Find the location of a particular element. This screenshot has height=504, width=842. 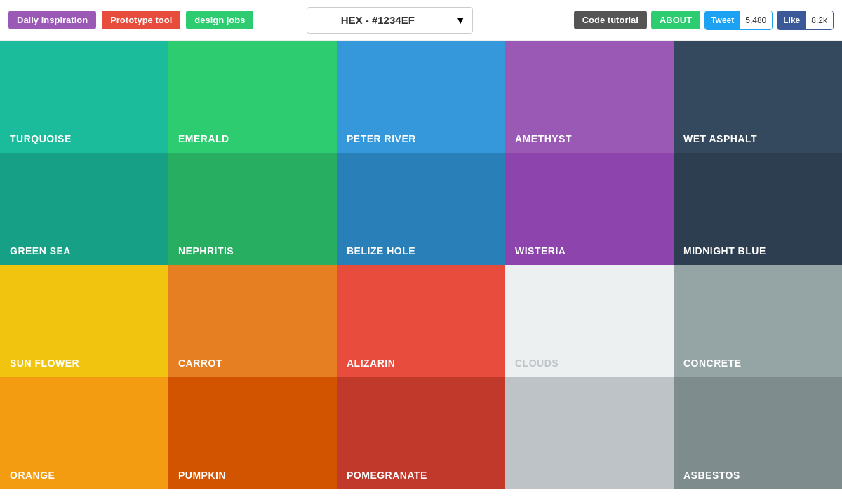

color-name-label: EMERALD is located at coordinates (203, 139).